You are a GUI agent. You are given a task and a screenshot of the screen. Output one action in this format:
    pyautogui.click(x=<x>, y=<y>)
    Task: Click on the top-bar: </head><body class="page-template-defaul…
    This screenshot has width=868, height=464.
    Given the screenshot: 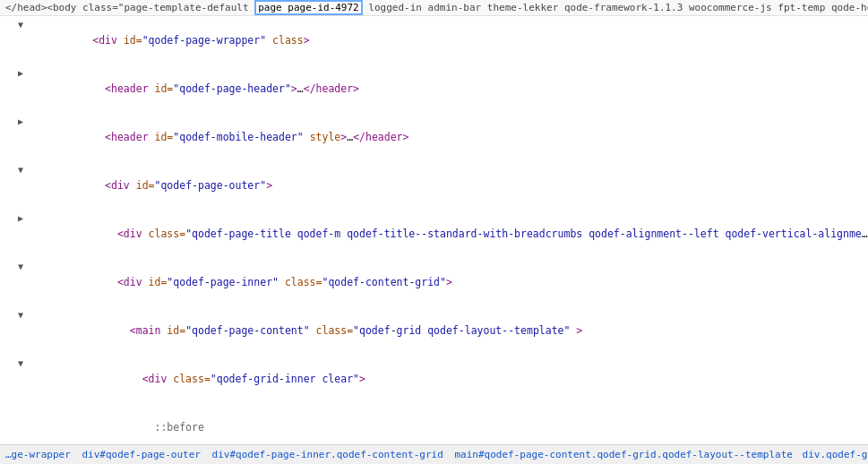 What is the action you would take?
    pyautogui.click(x=434, y=8)
    